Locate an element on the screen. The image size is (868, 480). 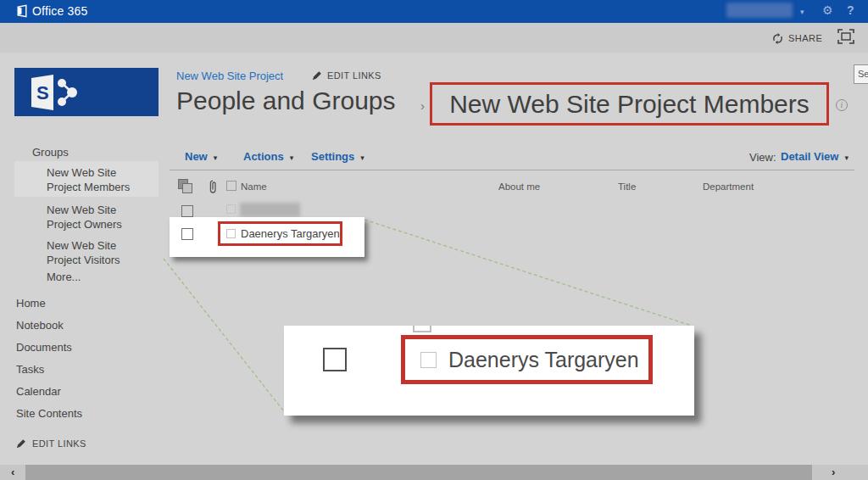
sidebar-item-more: More... is located at coordinates (100, 276).